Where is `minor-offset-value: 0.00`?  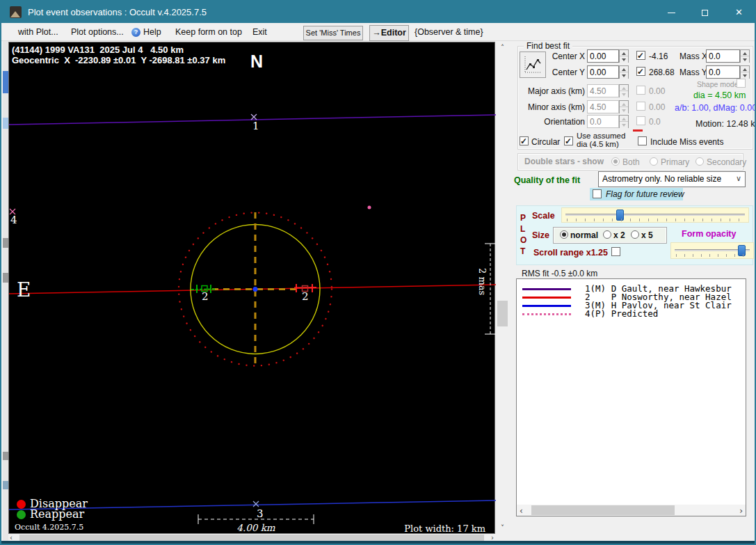 minor-offset-value: 0.00 is located at coordinates (657, 107).